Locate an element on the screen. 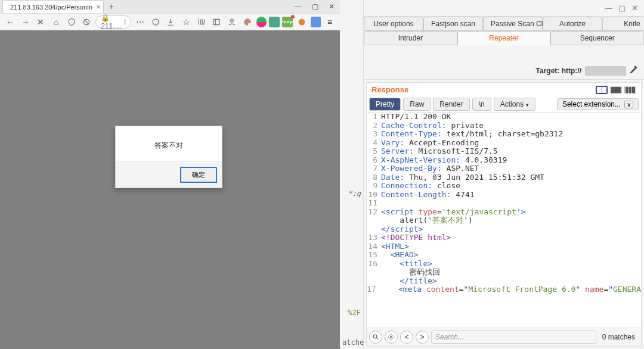 The image size is (644, 349). code-line: 9Connection: close is located at coordinates (504, 186).